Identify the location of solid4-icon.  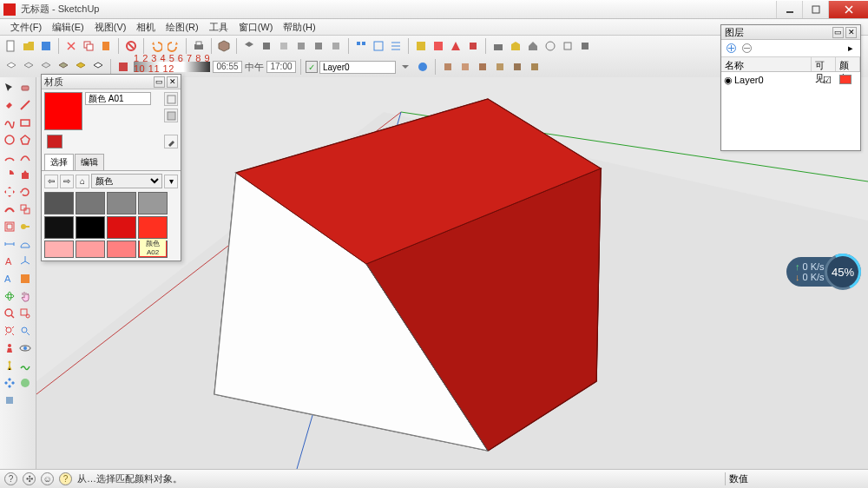
(500, 67).